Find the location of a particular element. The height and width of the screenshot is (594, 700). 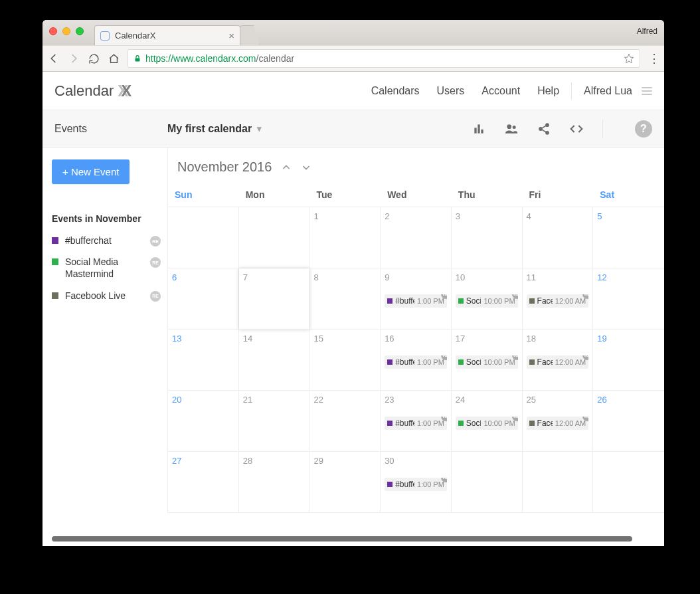

share-icon is located at coordinates (544, 129).